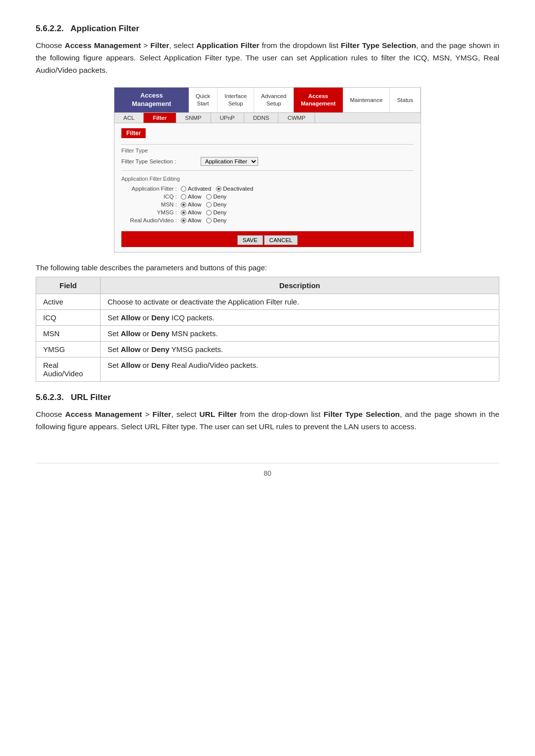 Image resolution: width=535 pixels, height=756 pixels. Describe the element at coordinates (183, 213) in the screenshot. I see `ymsg-allow-circle` at that location.